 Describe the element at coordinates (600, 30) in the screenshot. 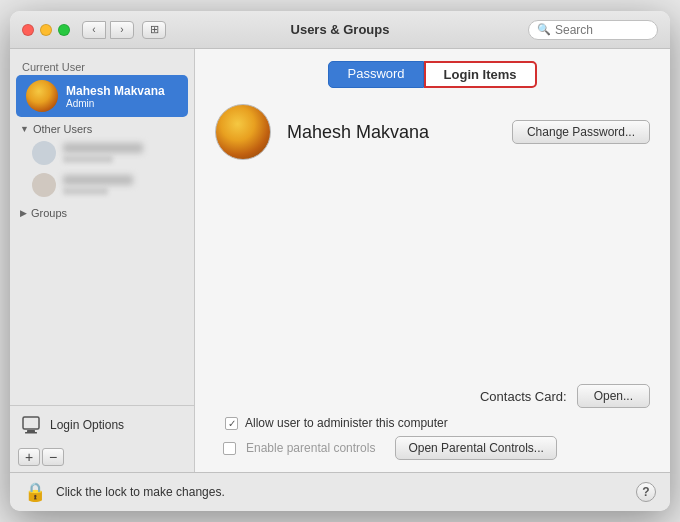

I see `search-input` at that location.